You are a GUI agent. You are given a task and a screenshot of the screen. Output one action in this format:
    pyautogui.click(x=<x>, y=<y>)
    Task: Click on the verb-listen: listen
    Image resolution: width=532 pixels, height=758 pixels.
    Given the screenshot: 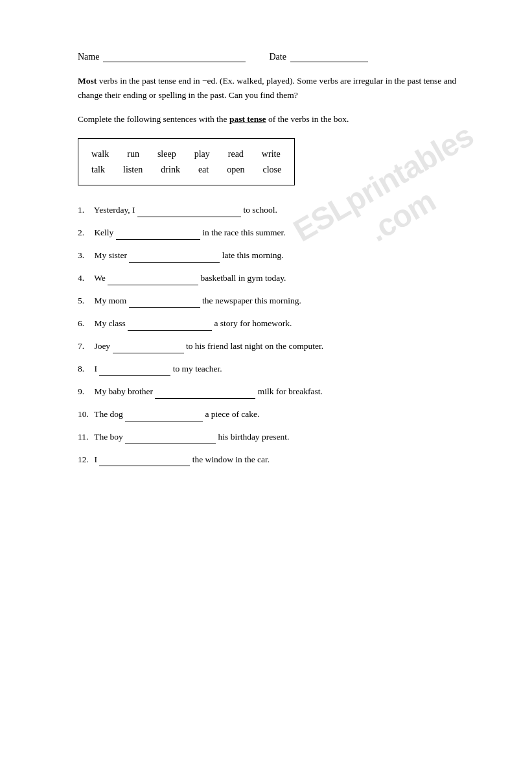 What is the action you would take?
    pyautogui.click(x=133, y=170)
    